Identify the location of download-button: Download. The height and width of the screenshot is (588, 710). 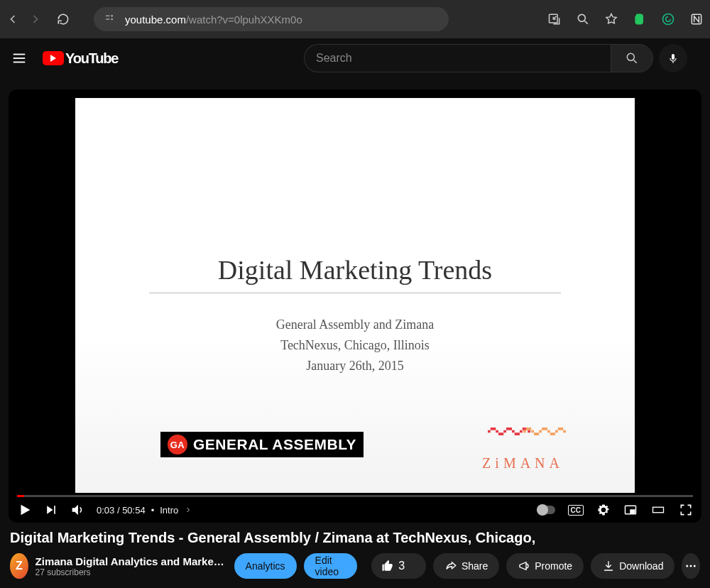
(633, 566).